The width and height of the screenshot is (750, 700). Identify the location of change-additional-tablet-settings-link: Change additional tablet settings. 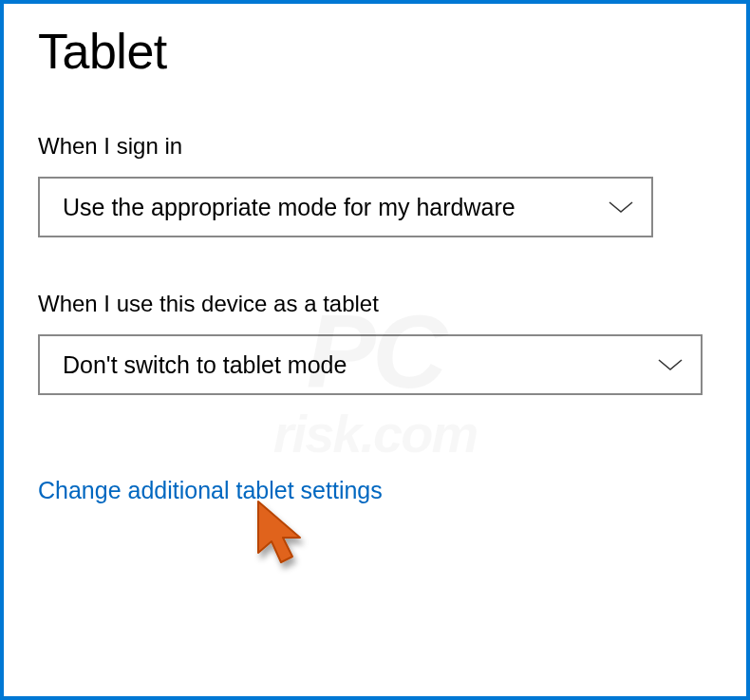
(211, 490).